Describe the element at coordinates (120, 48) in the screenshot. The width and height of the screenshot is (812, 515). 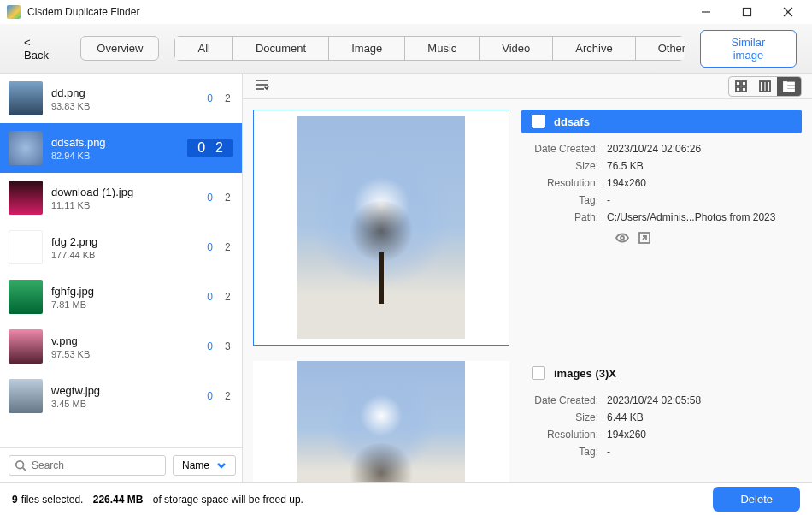
I see `overview-button: Overview` at that location.